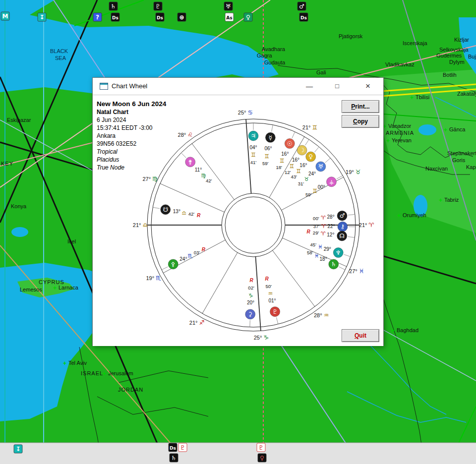 The height and width of the screenshot is (464, 476). Describe the element at coordinates (190, 162) in the screenshot. I see `juno-glyph-icon` at that location.